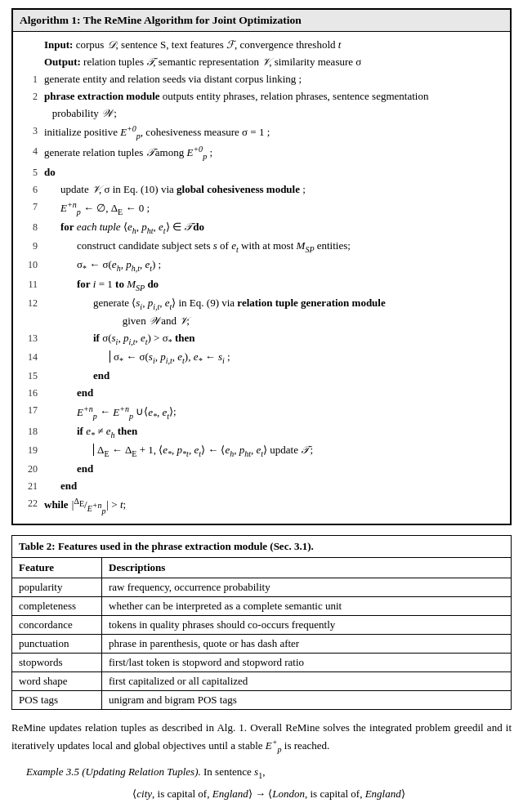 This screenshot has width=523, height=812. What do you see at coordinates (167, 546) in the screenshot?
I see `table-caption-text: Table 2: Features used in the phrase ext…` at bounding box center [167, 546].